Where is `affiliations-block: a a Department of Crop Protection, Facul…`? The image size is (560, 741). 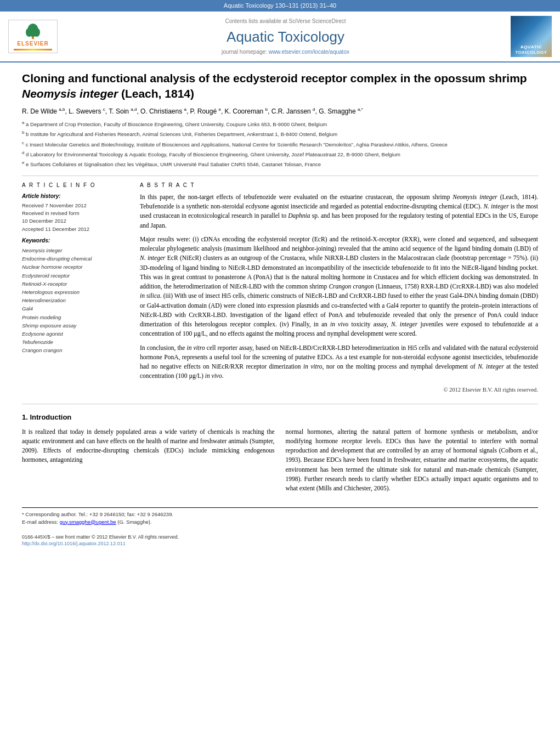
affiliations-block: a a Department of Crop Protection, Facul… is located at coordinates (280, 144).